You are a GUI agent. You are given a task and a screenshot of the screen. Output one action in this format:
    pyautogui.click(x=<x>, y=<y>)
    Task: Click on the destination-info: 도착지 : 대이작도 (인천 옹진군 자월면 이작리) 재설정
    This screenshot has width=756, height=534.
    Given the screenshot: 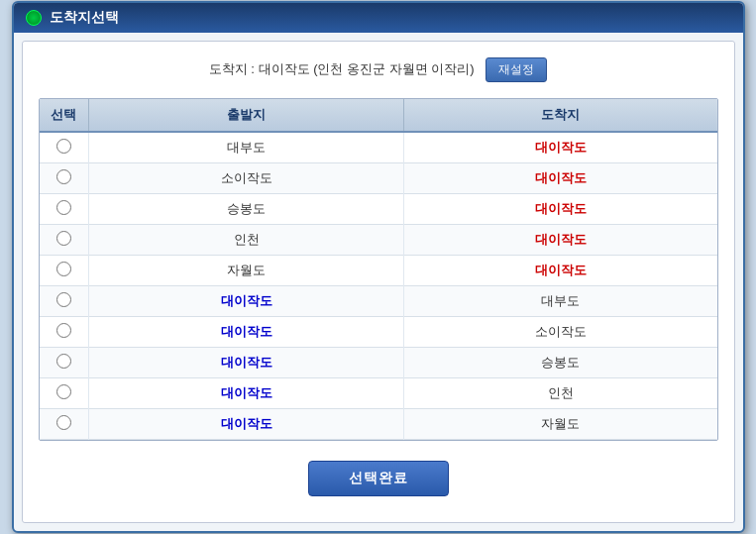 What is the action you would take?
    pyautogui.click(x=378, y=69)
    